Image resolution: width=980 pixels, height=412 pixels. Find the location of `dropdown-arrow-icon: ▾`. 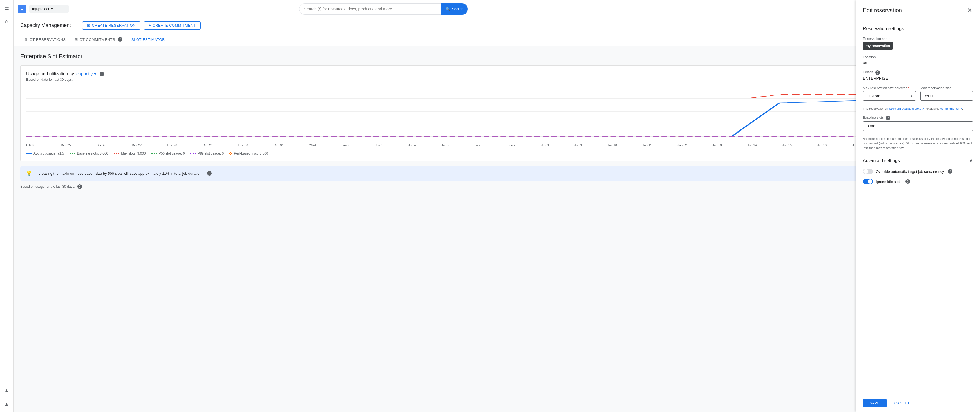

dropdown-arrow-icon: ▾ is located at coordinates (52, 9).